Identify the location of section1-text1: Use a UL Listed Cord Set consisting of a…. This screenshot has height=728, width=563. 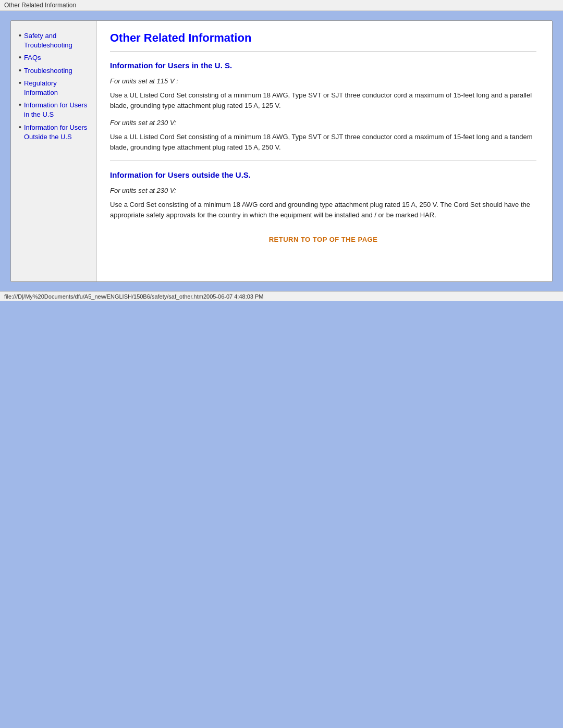
(323, 100).